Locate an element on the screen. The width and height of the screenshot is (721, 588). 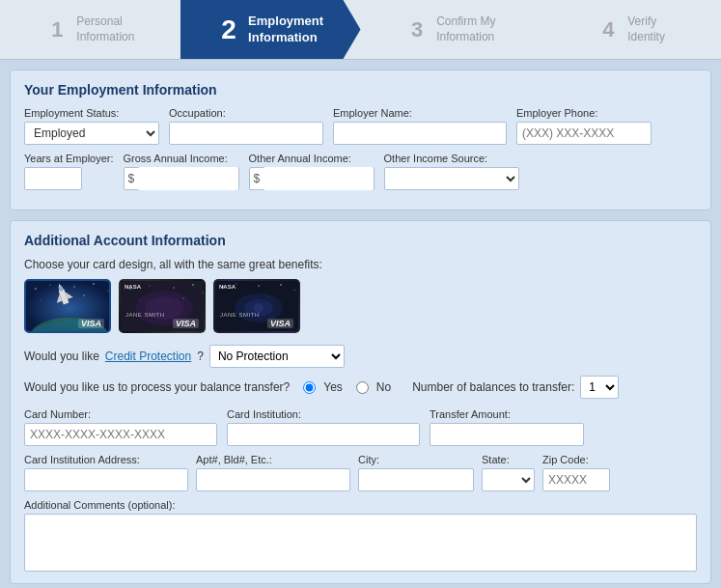
step-2-label: EmploymentInformation is located at coordinates (286, 30).